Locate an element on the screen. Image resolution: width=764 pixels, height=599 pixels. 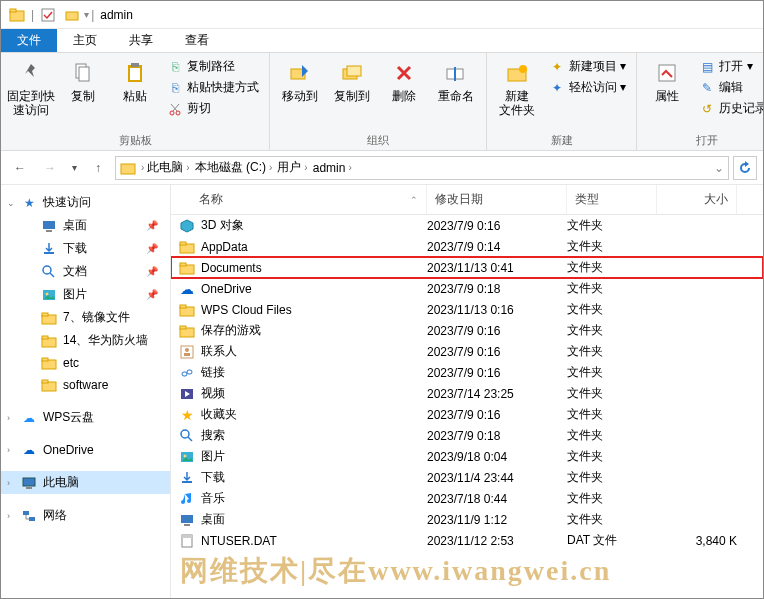
nav-onedrive: ›☁OneDrive is located at coordinates (86, 450).